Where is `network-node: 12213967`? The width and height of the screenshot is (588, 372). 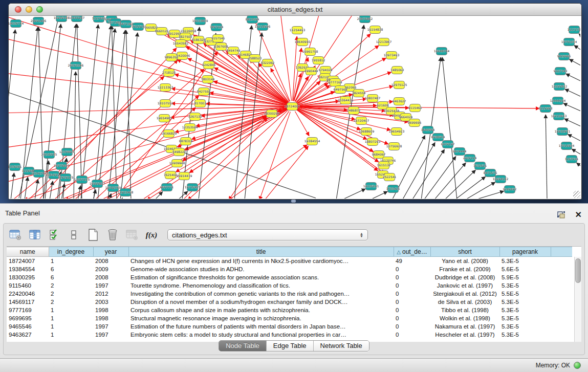 network-node: 12213967 is located at coordinates (384, 42).